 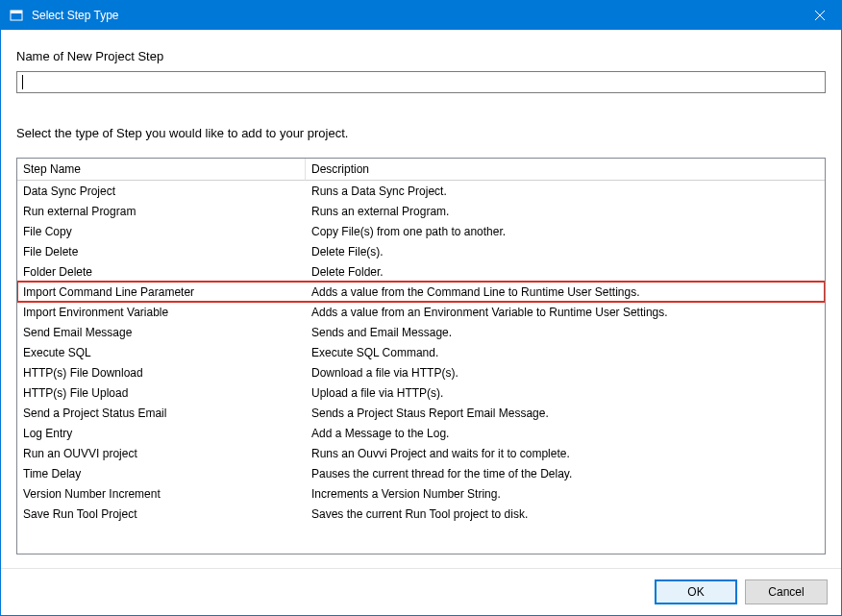 What do you see at coordinates (161, 292) in the screenshot?
I see `step-name-cell: Import Command Line Parameter` at bounding box center [161, 292].